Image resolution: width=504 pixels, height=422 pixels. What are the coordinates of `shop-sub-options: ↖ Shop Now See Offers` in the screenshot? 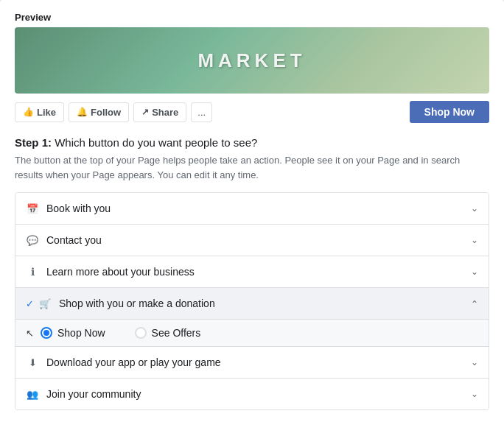 It's located at (252, 333).